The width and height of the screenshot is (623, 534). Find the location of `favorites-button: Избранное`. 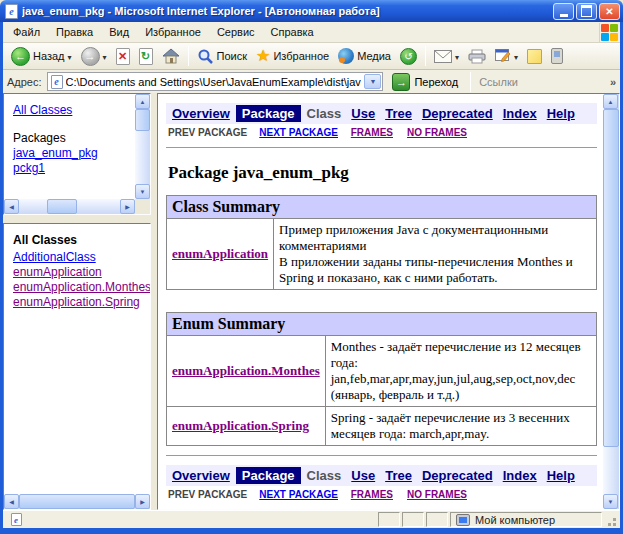

favorites-button: Избранное is located at coordinates (292, 56).